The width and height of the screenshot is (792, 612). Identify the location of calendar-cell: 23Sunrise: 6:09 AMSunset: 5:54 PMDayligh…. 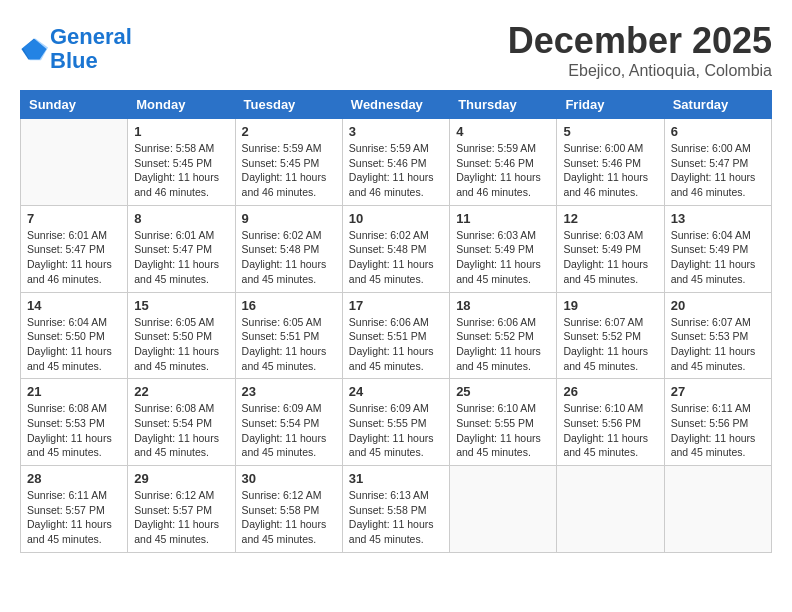
(288, 422).